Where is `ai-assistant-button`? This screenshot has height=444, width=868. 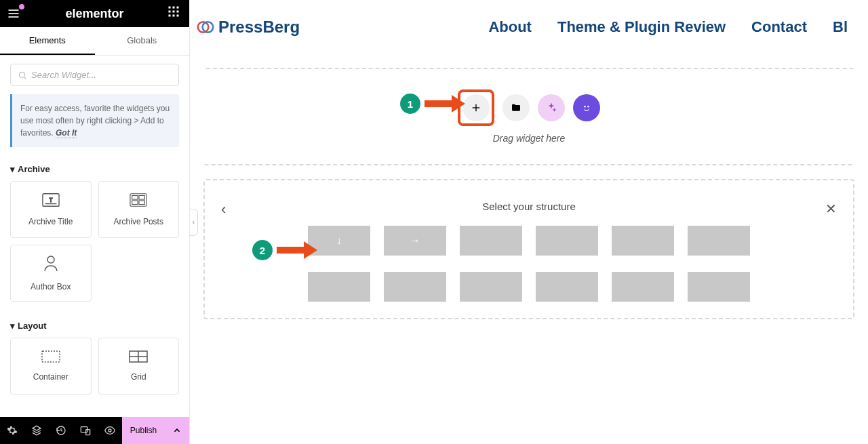 ai-assistant-button is located at coordinates (587, 108).